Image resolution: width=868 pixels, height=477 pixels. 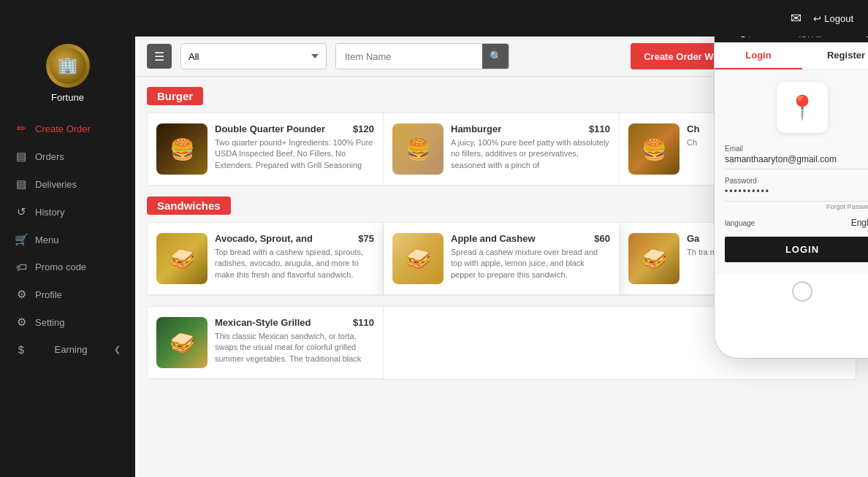 I want to click on history-icon: ↺, so click(x=21, y=212).